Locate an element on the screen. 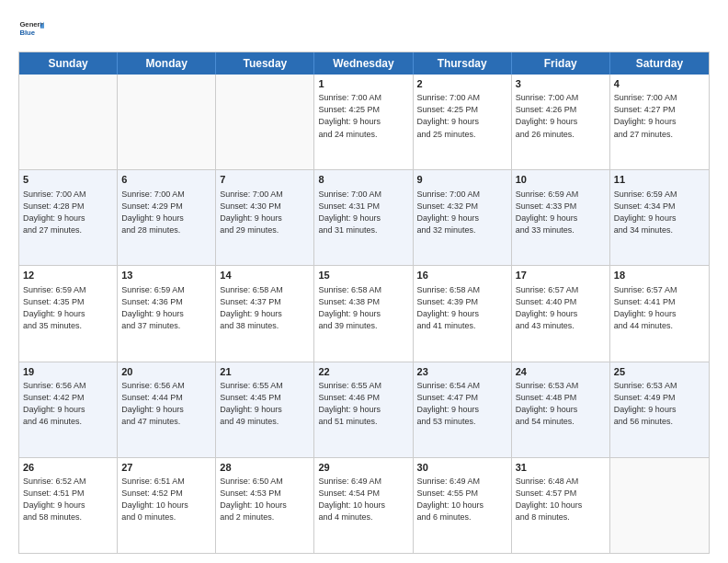 The height and width of the screenshot is (563, 728). day-cell-19: 19Sunrise: 6:56 AM Sunset: 4:42 PM Dayli… is located at coordinates (68, 410).